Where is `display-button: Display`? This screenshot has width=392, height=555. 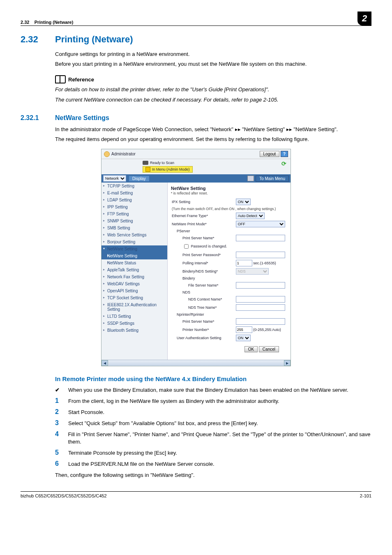 display-button: Display is located at coordinates (139, 178).